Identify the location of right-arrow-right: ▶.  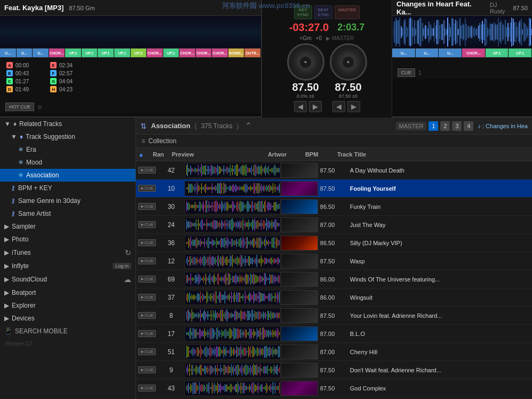
(354, 107).